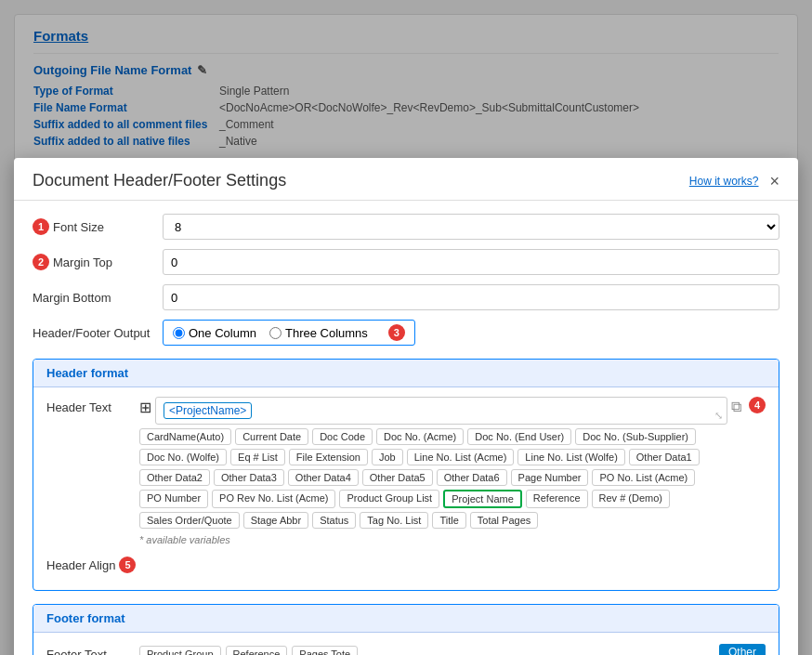 The image size is (812, 655). Describe the element at coordinates (742, 649) in the screenshot. I see `other-badge: Other` at that location.